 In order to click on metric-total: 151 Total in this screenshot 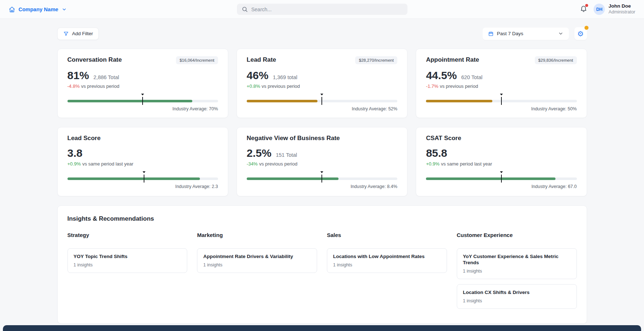, I will do `click(287, 155)`.